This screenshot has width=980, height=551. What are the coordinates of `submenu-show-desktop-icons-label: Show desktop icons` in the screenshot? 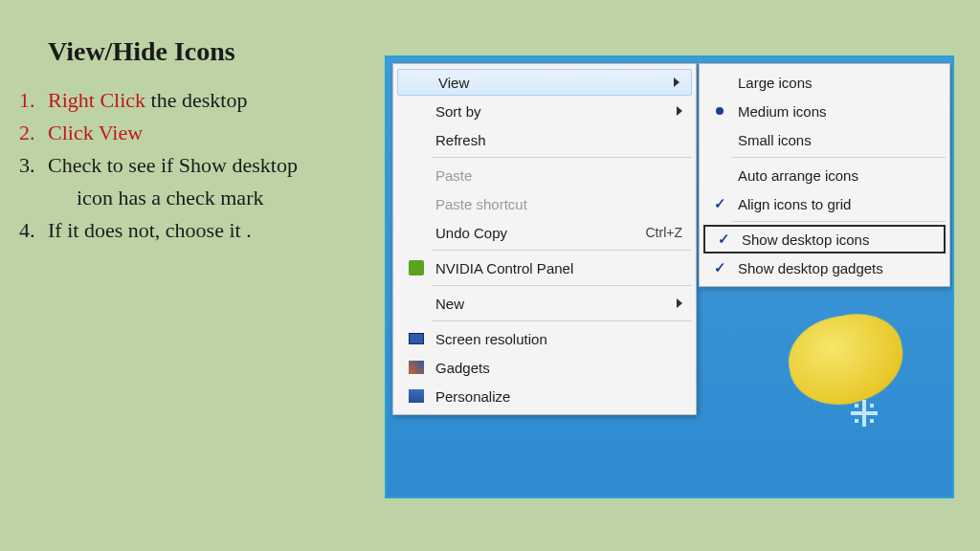 It's located at (806, 239).